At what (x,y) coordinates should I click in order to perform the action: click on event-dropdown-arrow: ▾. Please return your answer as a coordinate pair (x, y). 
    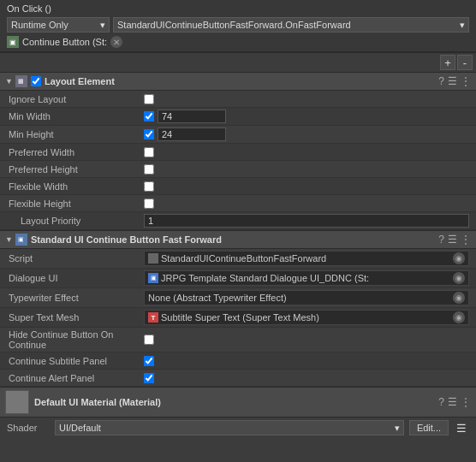
    Looking at the image, I should click on (462, 26).